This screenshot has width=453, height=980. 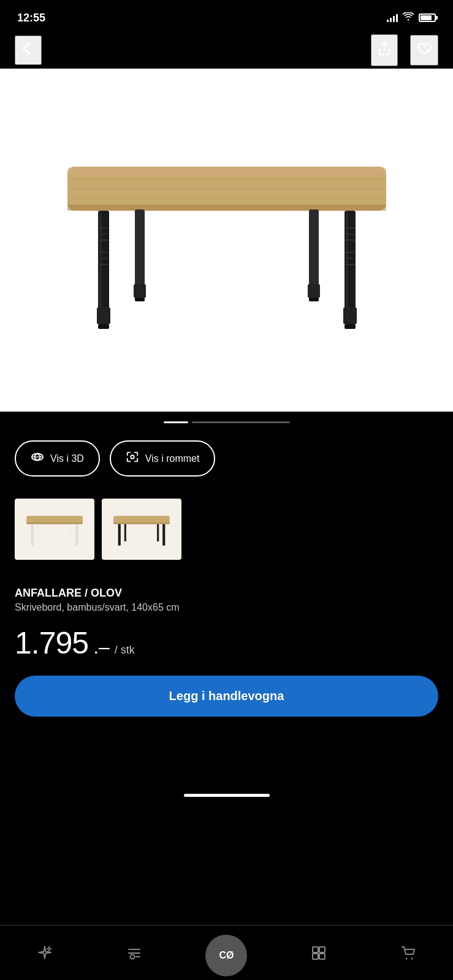 What do you see at coordinates (408, 955) in the screenshot?
I see `cart-icon` at bounding box center [408, 955].